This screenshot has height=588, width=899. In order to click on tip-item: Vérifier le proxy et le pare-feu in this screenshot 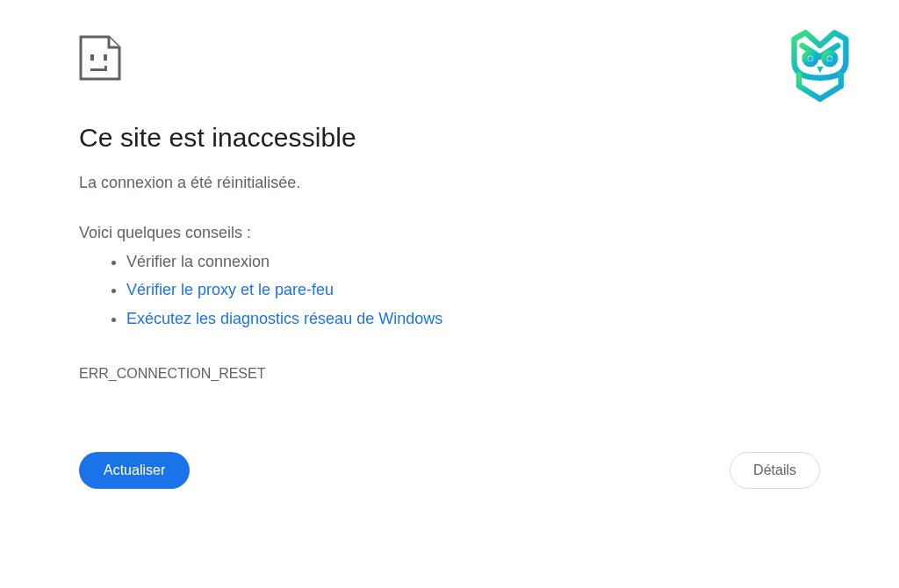, I will do `click(473, 290)`.